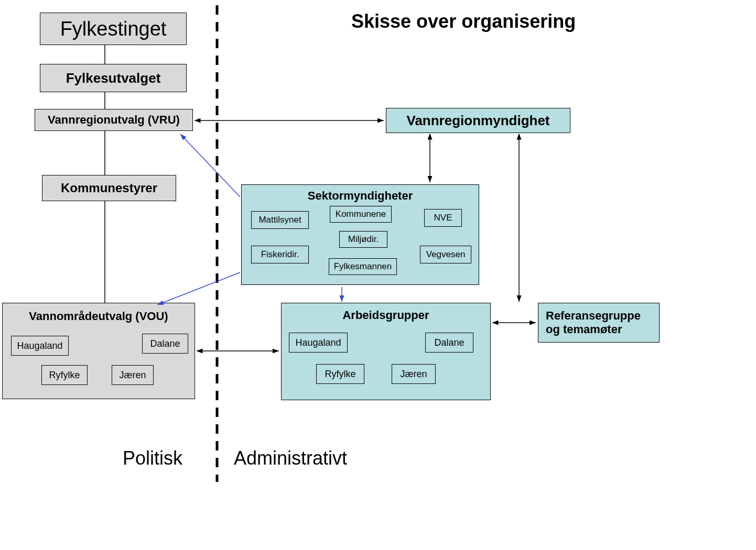 Image resolution: width=756 pixels, height=550 pixels. Describe the element at coordinates (99, 351) in the screenshot. I see `box-vou: Vannområdeutvalg (VOU) Haugaland Dalane …` at that location.